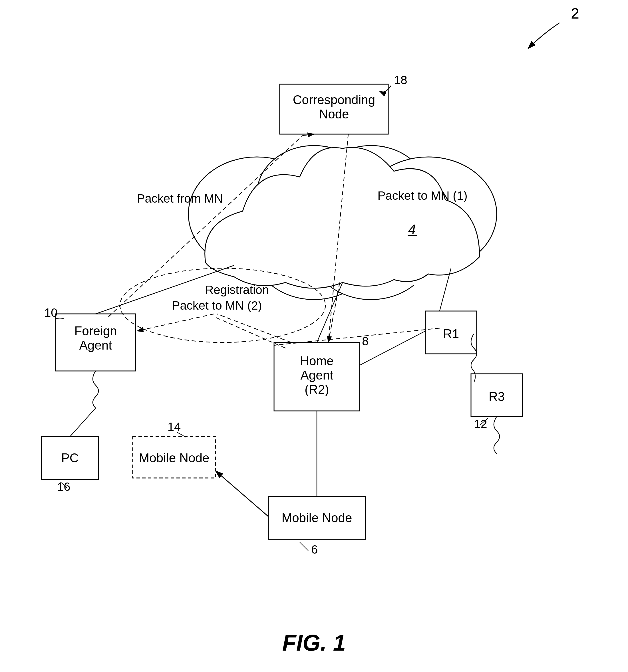  I want to click on fa-pc-line, so click(83, 423).